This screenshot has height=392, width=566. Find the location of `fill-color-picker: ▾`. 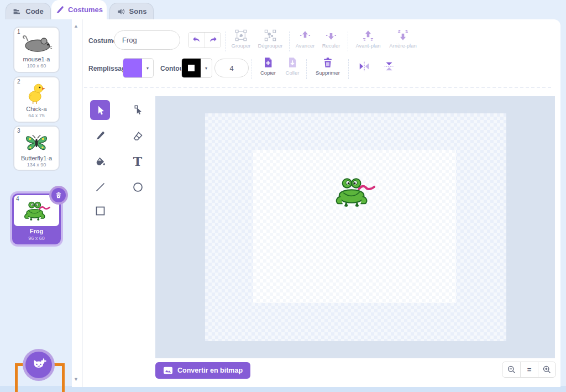

fill-color-picker: ▾ is located at coordinates (138, 68).